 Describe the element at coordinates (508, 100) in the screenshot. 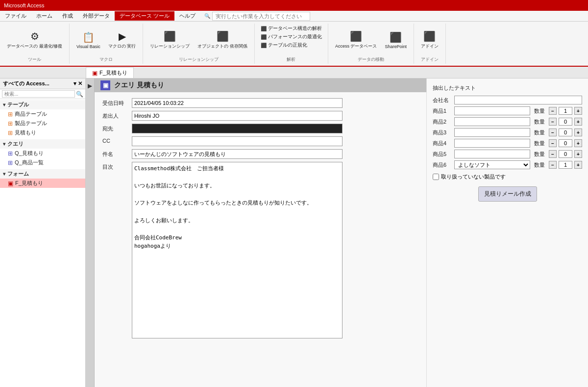

I see `right-row-company: 会社名` at that location.